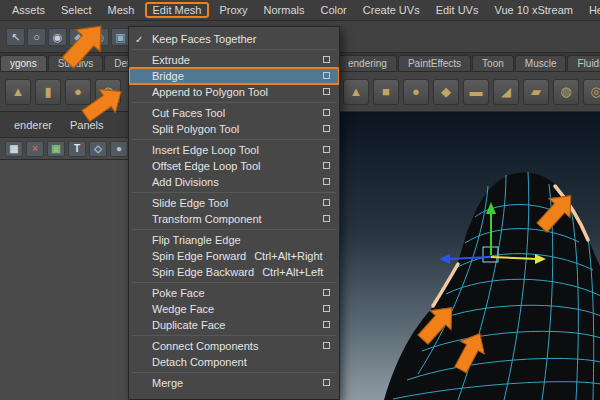 This screenshot has width=600, height=400. What do you see at coordinates (28, 10) in the screenshot?
I see `menu-assets: Assets` at bounding box center [28, 10].